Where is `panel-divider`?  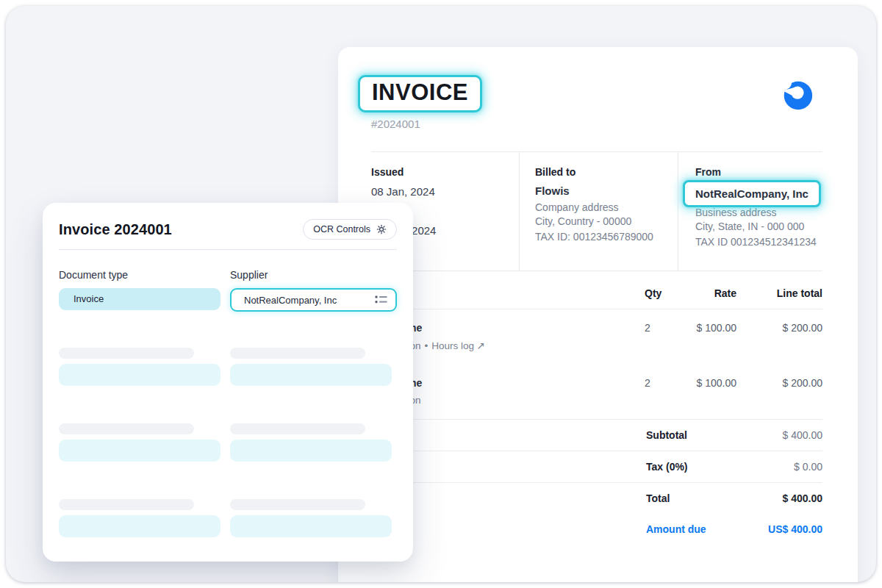
panel-divider is located at coordinates (228, 250).